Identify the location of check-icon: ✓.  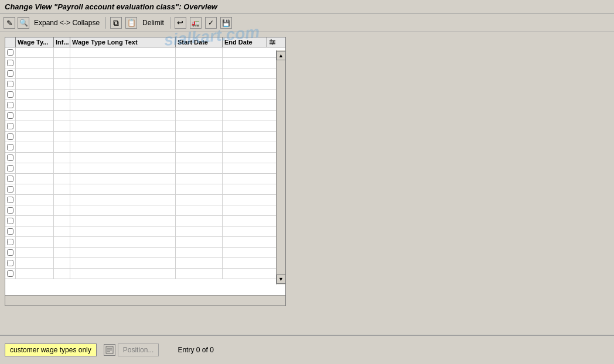
(211, 23).